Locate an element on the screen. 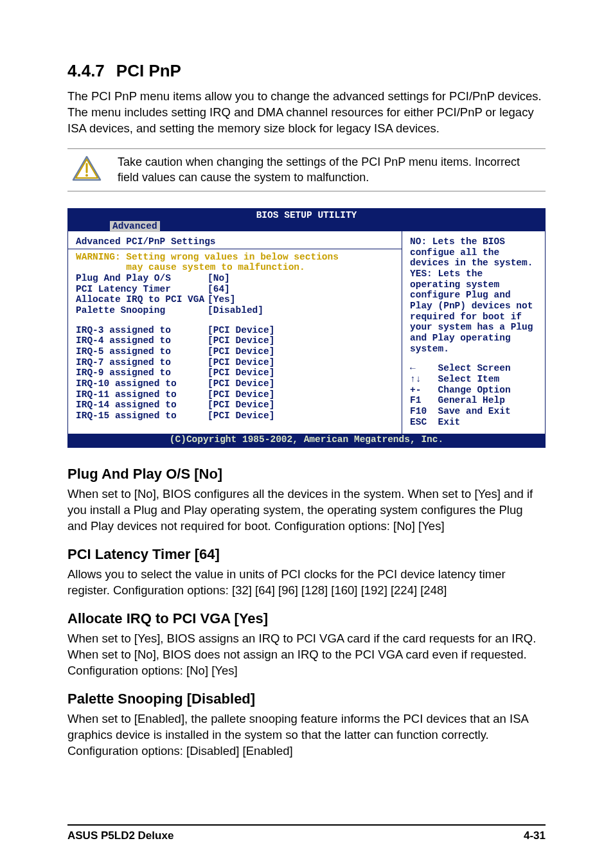  bios-nav-hint: ↑↓ Select Item is located at coordinates (474, 379).